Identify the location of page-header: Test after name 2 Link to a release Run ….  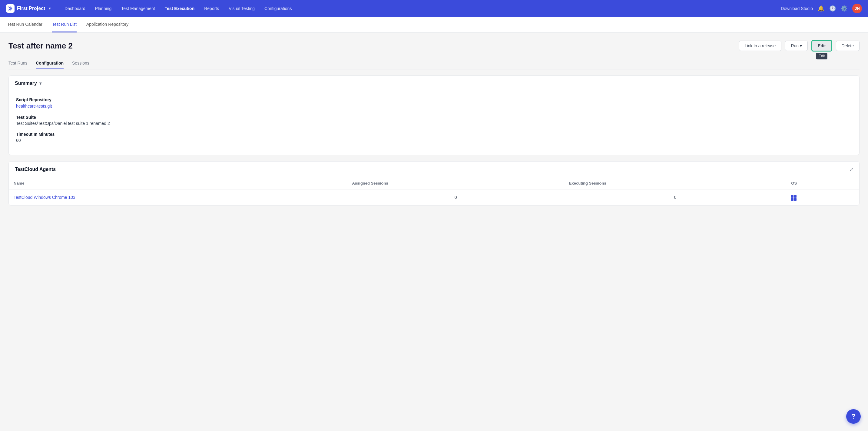
(434, 46).